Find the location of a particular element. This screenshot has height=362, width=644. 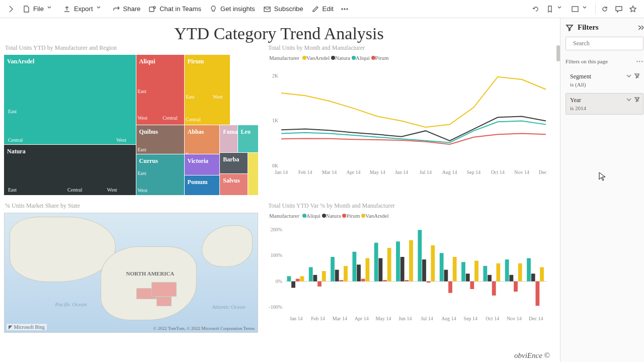

file-menu: File is located at coordinates (38, 9).